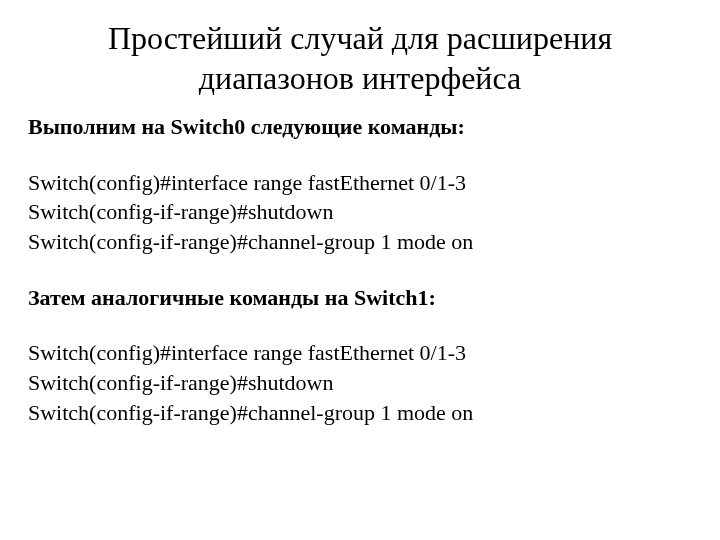 The width and height of the screenshot is (720, 540). Describe the element at coordinates (360, 58) in the screenshot. I see `slide-title: Простейший случай для расширения диапазо…` at that location.